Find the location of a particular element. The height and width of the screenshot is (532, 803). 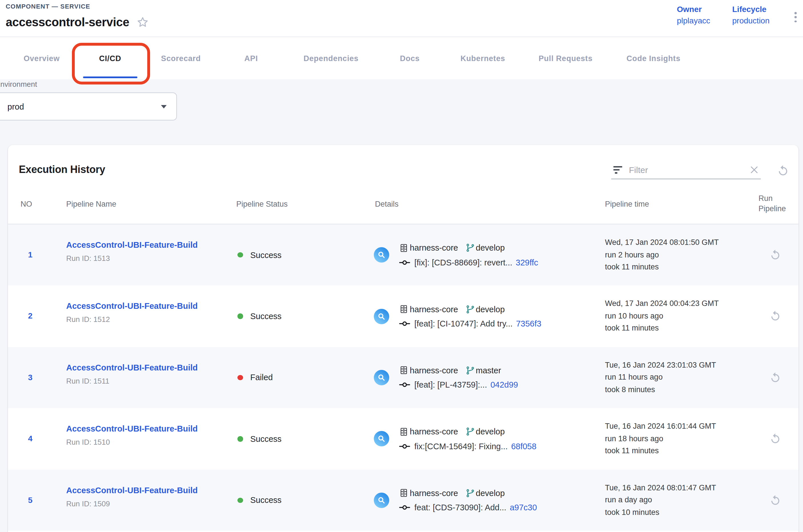

pipeline-status-cell: Failed is located at coordinates (255, 378).